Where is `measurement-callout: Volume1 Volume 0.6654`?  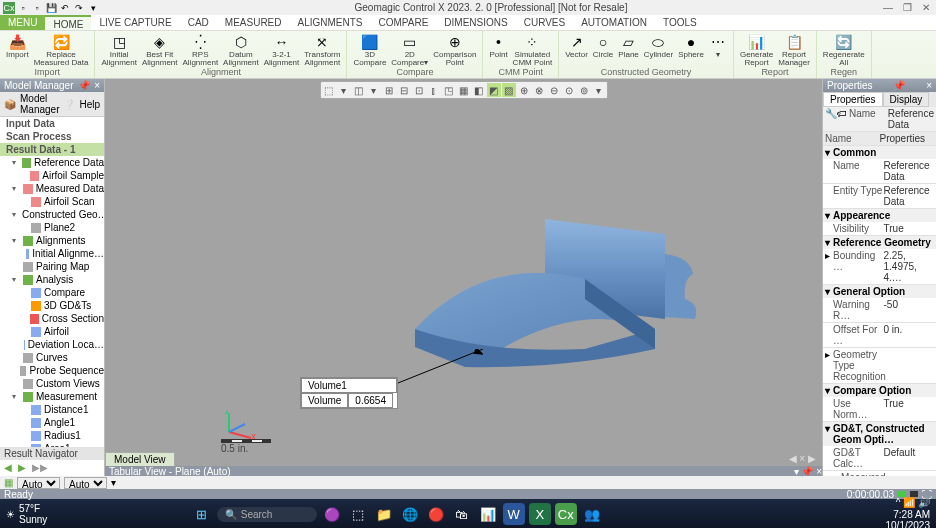
measurement-callout: Volume1 Volume 0.6654 is located at coordinates (349, 393).